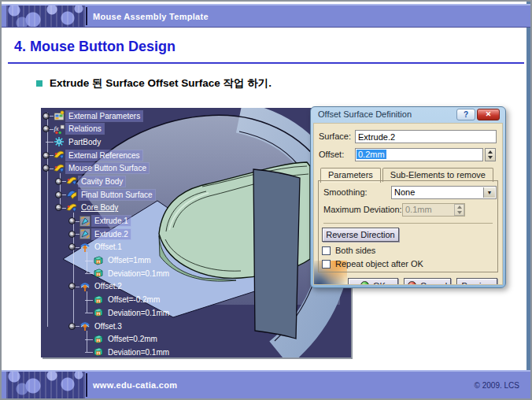  Describe the element at coordinates (466, 115) in the screenshot. I see `help-button: ?` at that location.